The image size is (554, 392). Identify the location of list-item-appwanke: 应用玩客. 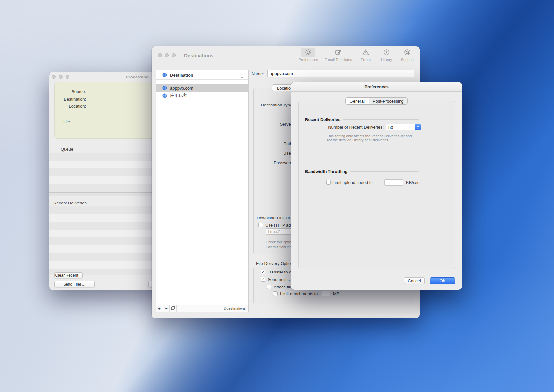
(202, 96).